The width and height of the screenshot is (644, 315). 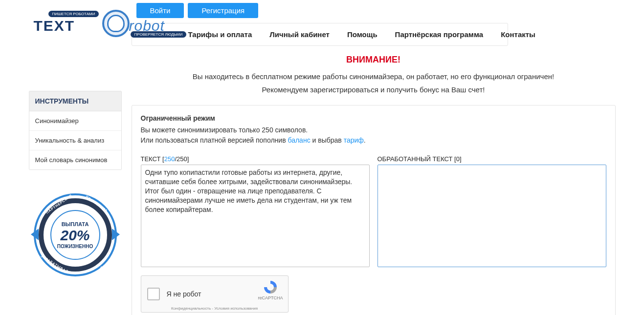 What do you see at coordinates (220, 34) in the screenshot?
I see `nav-pricing: Тарифы и оплата` at bounding box center [220, 34].